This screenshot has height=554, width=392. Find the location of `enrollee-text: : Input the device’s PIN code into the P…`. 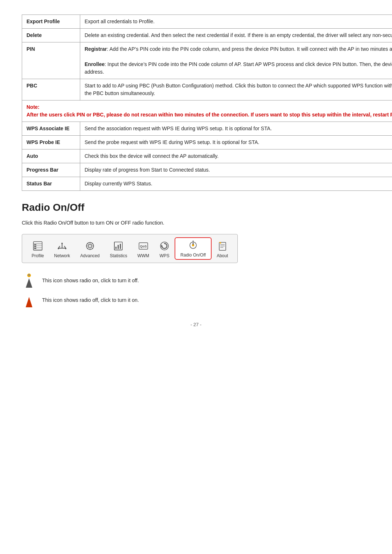

enrollee-text: : Input the device’s PIN code into the P… is located at coordinates (238, 68).